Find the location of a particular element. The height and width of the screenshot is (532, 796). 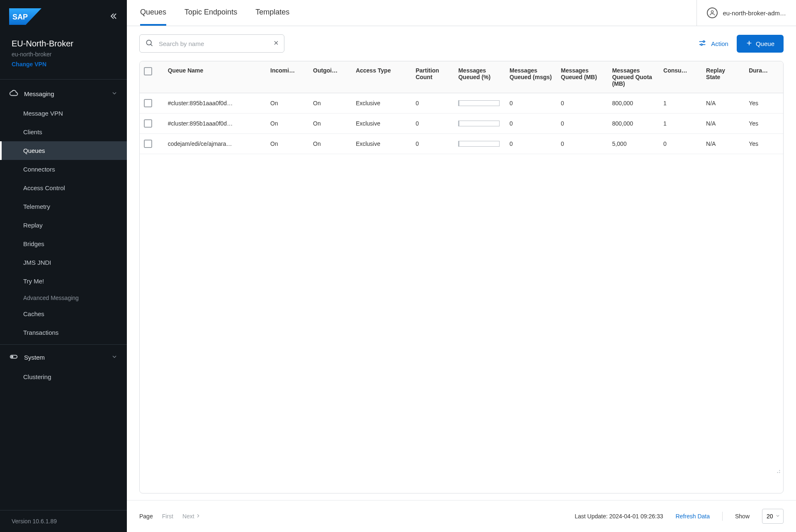

sidebar-item-replay: Replay is located at coordinates (63, 225).